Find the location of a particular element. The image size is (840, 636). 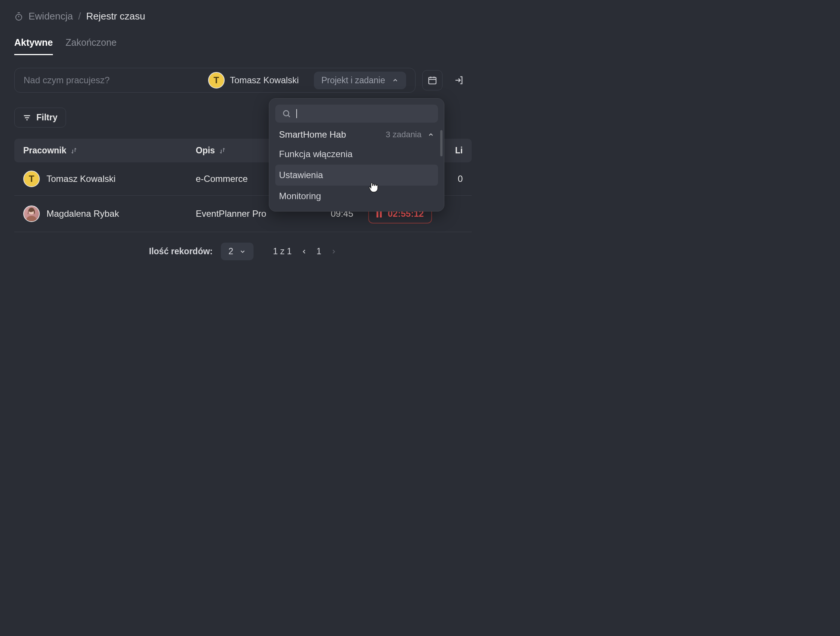

task-option: Ustawienia is located at coordinates (357, 175).